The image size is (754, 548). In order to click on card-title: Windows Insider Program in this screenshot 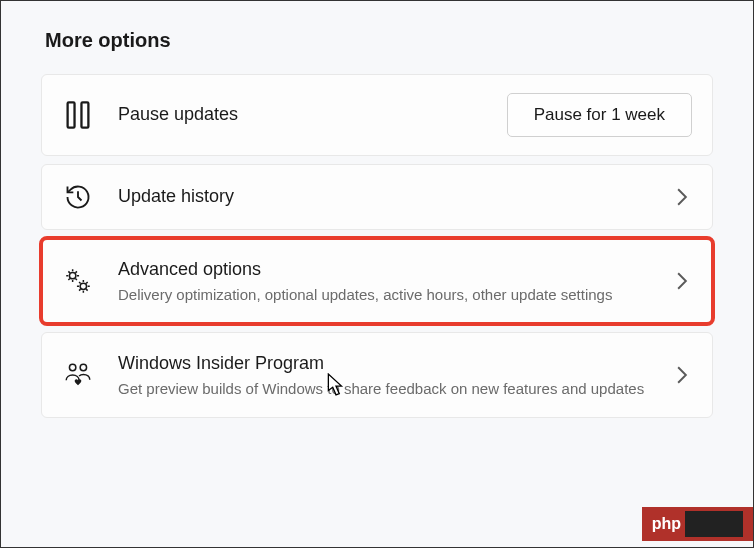, I will do `click(385, 364)`.